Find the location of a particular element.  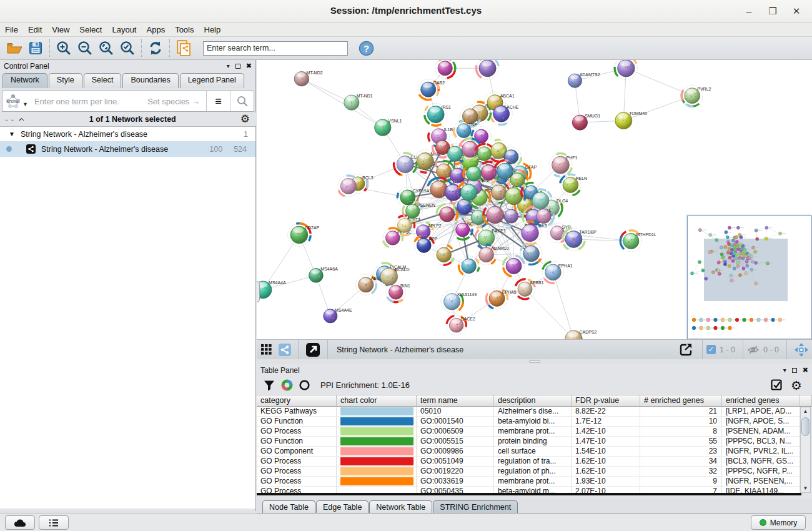

cell-term-name: GO:0005515 is located at coordinates (455, 442).